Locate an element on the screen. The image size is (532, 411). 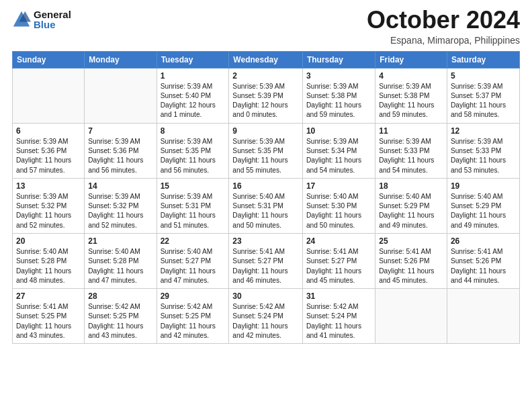
calendar-cell: 28Sunrise: 5:42 AMSunset: 5:25 PMDayligh… is located at coordinates (121, 316).